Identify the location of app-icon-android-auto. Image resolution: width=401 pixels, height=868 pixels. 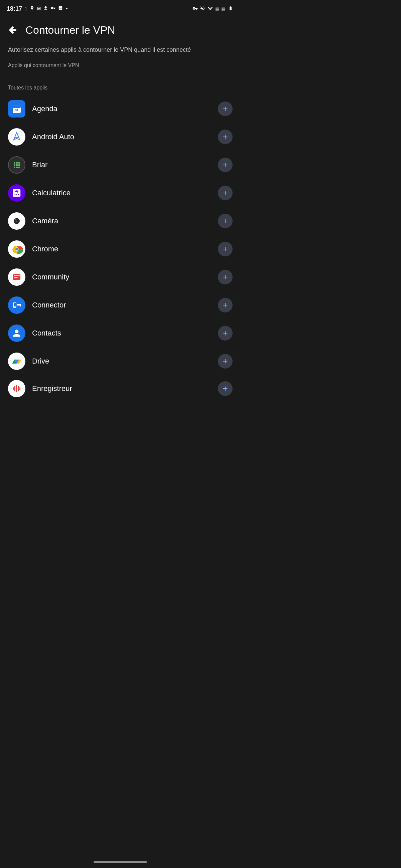
(17, 137).